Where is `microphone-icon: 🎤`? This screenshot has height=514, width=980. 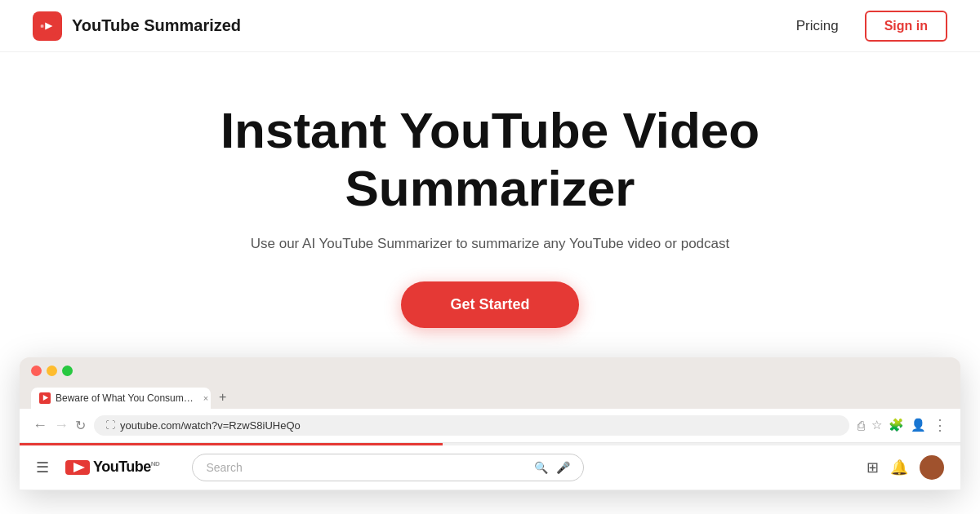
microphone-icon: 🎤 is located at coordinates (564, 467).